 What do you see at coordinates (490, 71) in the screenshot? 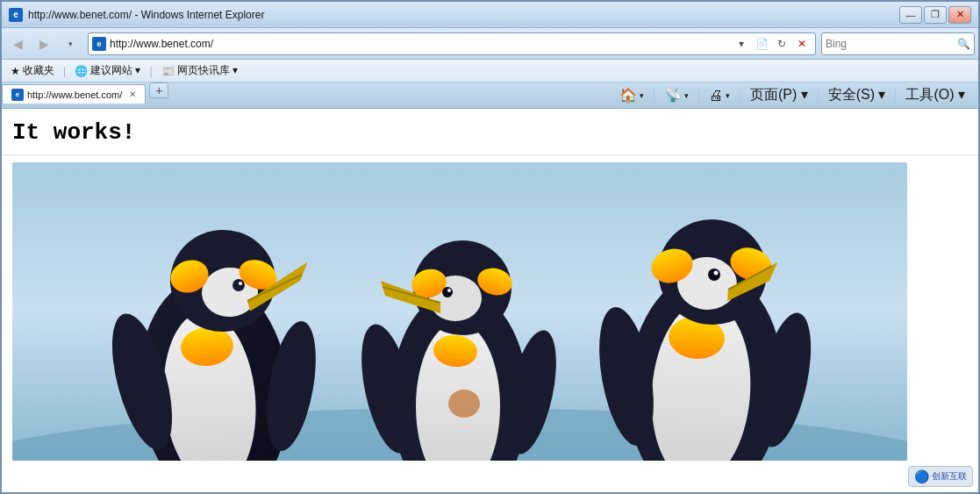
I see `favorites-bar: ★ 收藏夹 | 🌐 建议网站 ▾ | 📰 网页快讯库 ▾` at bounding box center [490, 71].